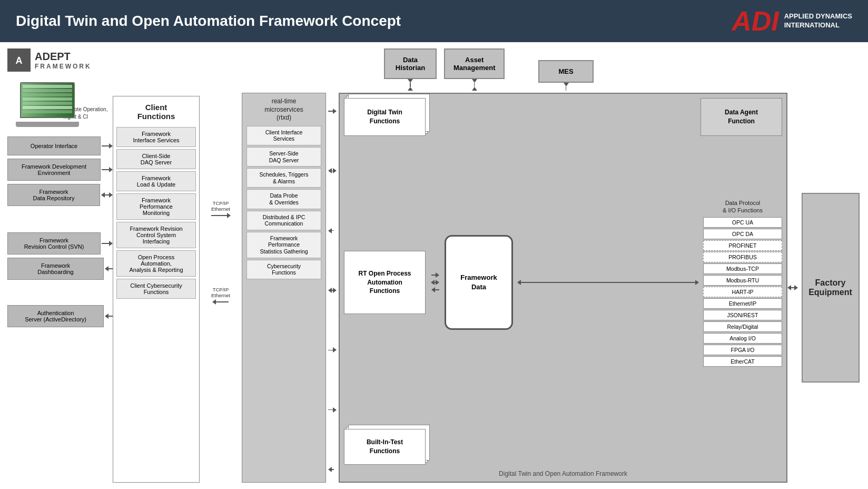 The height and width of the screenshot is (489, 868). I want to click on mes-box: MES, so click(566, 72).